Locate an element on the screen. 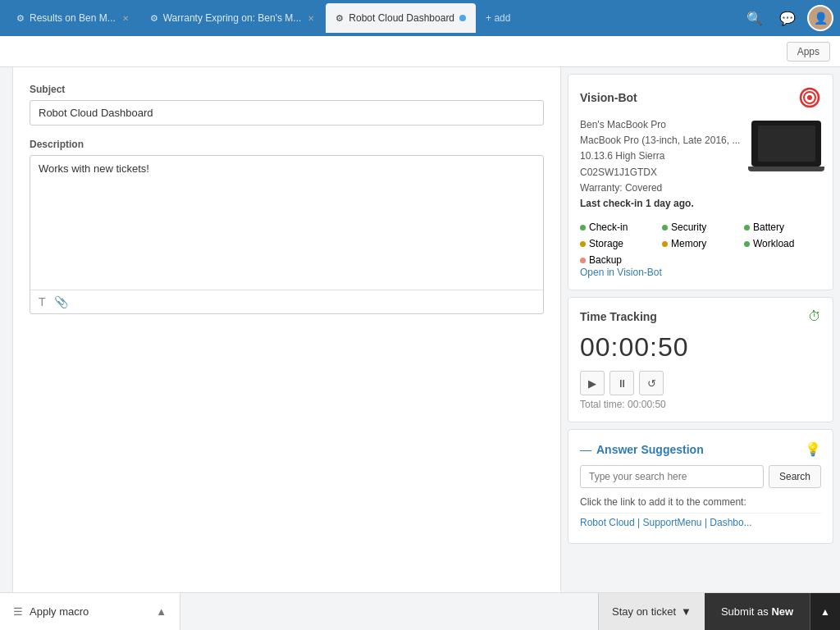 The width and height of the screenshot is (840, 630). vision-bot-panel: Vision-Bot Ben's MacBook Pro MacBook Pro… is located at coordinates (701, 182).